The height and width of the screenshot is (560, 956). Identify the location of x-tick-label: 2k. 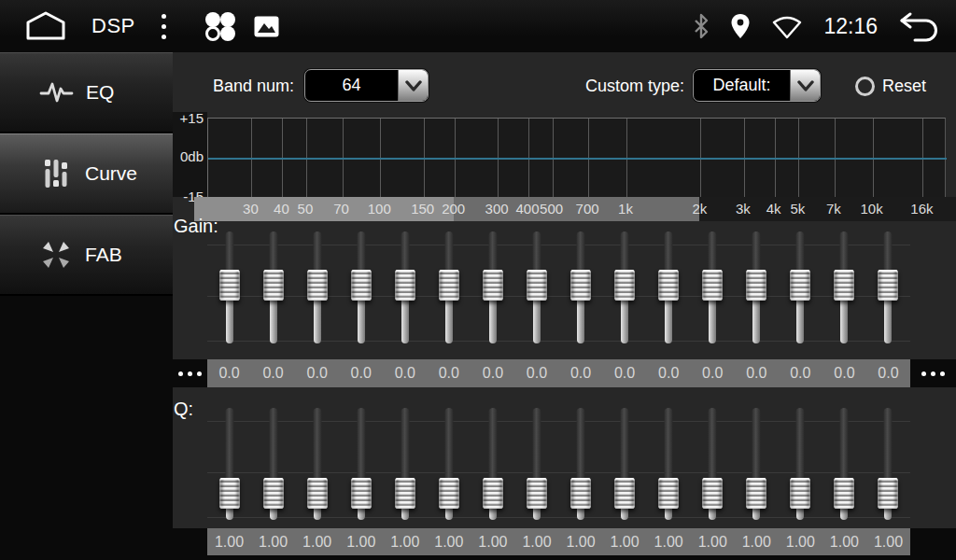
(699, 209).